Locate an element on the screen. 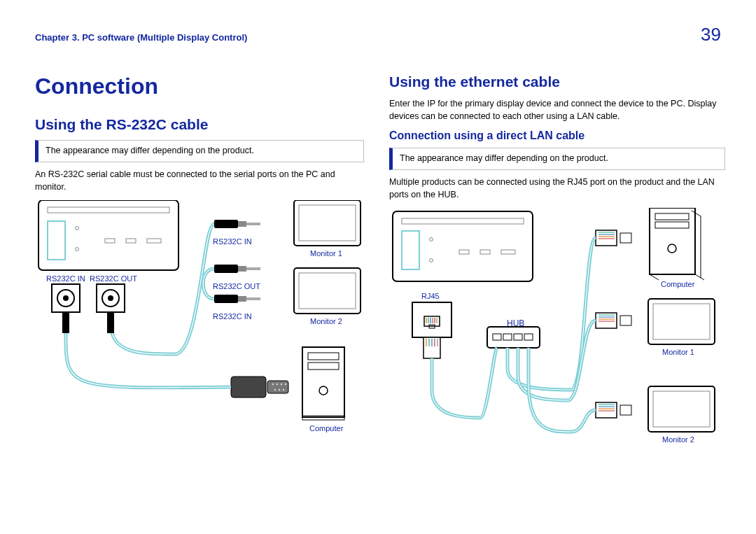 This screenshot has height=534, width=756. body-ethernet-2: Multiple products can be connected using… is located at coordinates (557, 188).